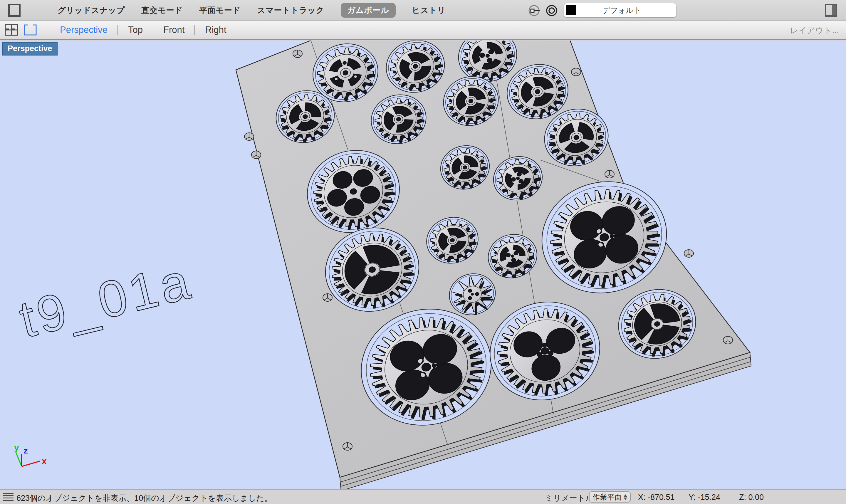  Describe the element at coordinates (162, 10) in the screenshot. I see `toolbar-item-1: 直交モード` at that location.